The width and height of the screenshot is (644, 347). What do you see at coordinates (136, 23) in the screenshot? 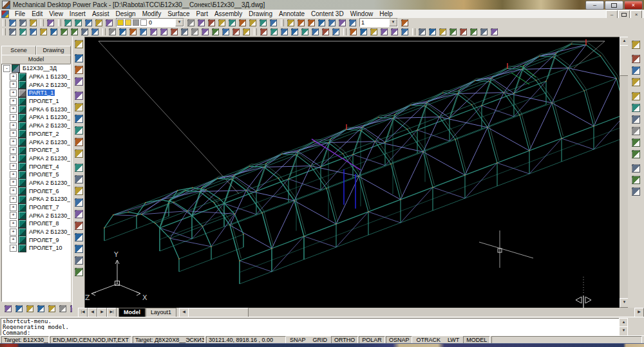
I see `layer-lock-icon` at bounding box center [136, 23].